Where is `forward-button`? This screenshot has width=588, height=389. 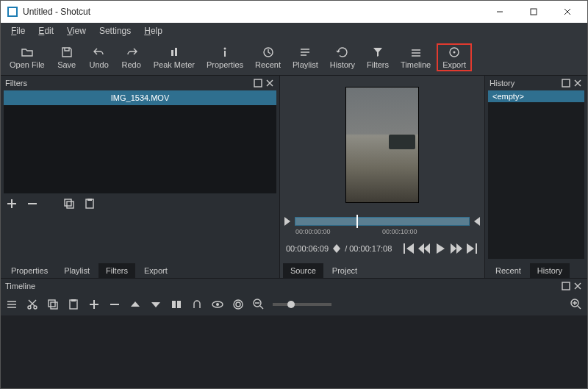 forward-button is located at coordinates (456, 249).